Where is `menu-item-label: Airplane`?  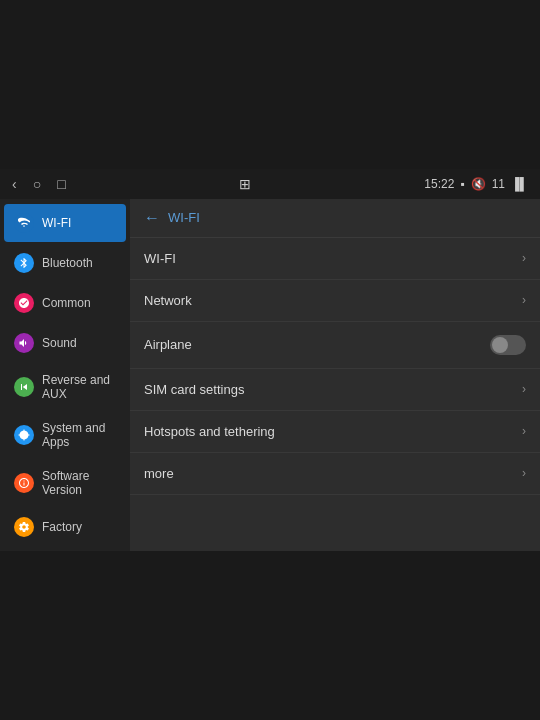
menu-item-label: Airplane is located at coordinates (168, 344).